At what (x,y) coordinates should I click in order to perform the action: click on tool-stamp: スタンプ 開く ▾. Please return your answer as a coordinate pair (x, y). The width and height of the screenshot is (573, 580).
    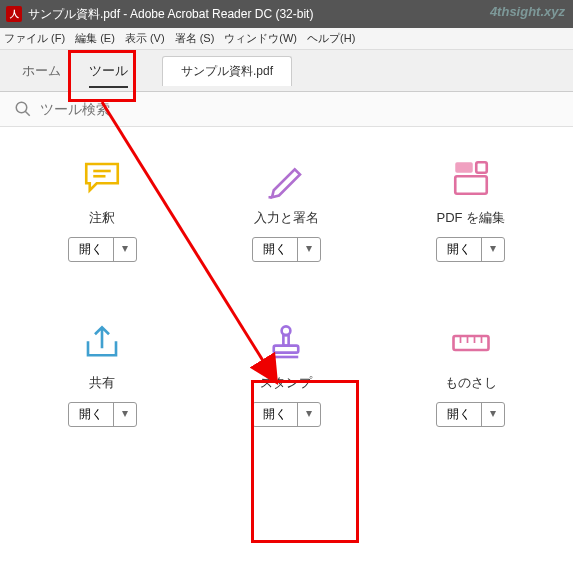
    Looking at the image, I should click on (286, 374).